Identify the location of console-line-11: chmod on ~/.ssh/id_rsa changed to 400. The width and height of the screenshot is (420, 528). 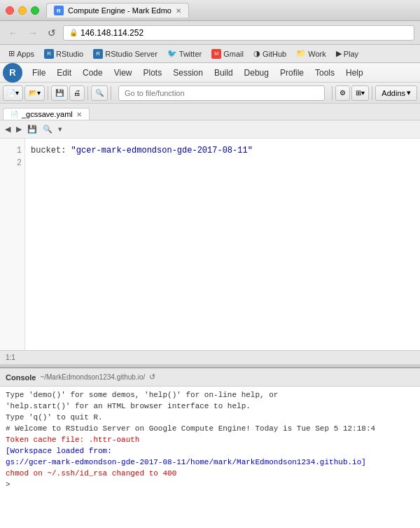
(210, 473).